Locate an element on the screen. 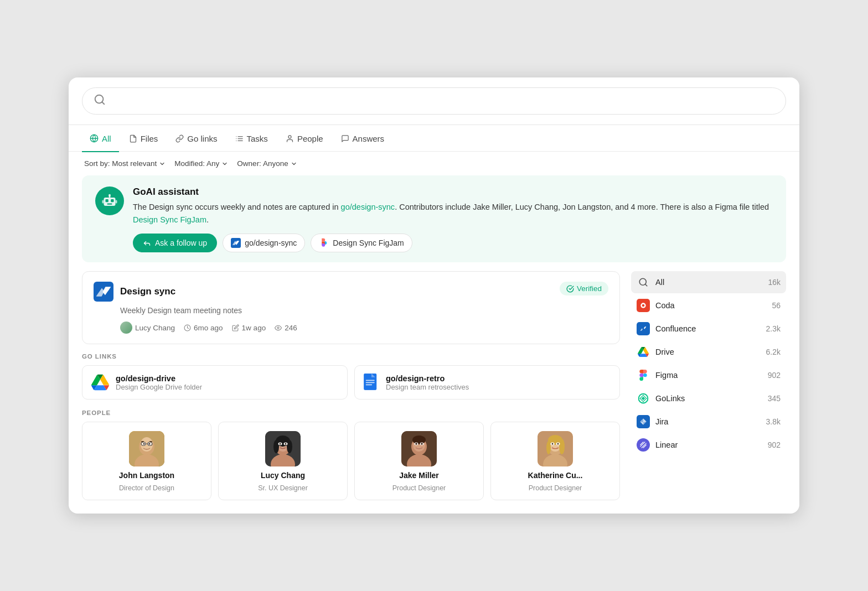 This screenshot has height=591, width=868. ai-avatar is located at coordinates (110, 201).